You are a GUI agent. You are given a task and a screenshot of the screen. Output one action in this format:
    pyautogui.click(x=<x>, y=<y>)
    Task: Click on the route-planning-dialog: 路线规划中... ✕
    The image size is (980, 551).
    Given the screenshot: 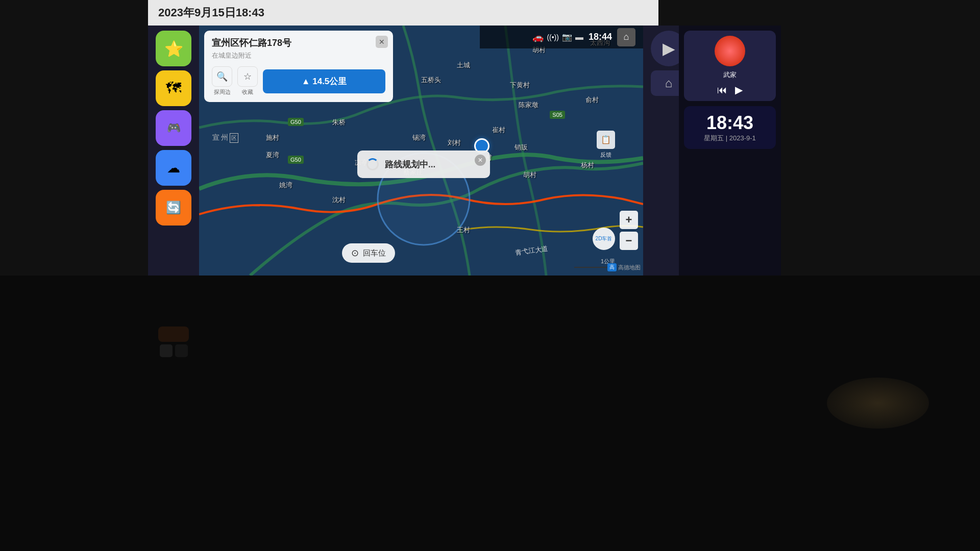 What is the action you would take?
    pyautogui.click(x=424, y=164)
    